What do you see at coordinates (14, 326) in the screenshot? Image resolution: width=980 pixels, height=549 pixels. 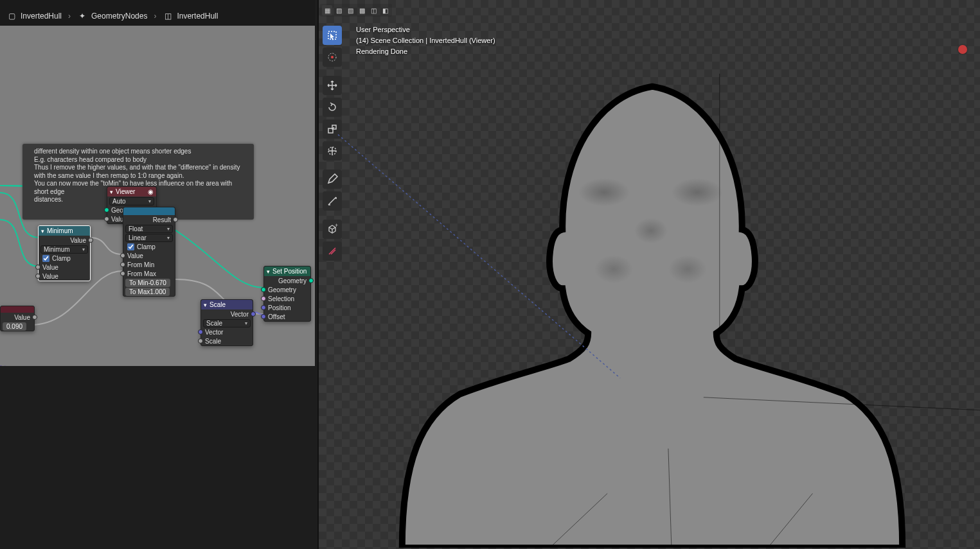 I see `value-field: 0.090` at bounding box center [14, 326].